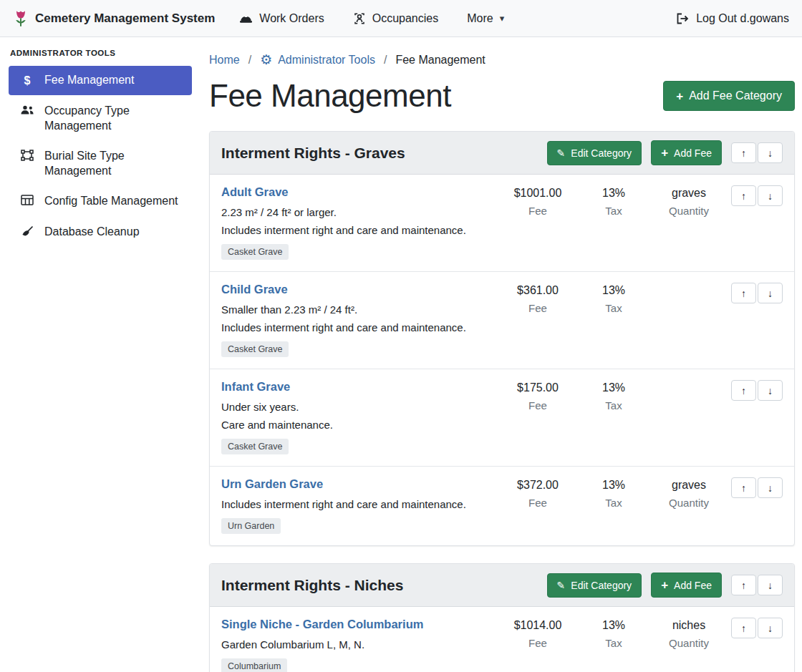 The image size is (802, 672). Describe the element at coordinates (693, 153) in the screenshot. I see `add-fee-label: Add Fee` at that location.